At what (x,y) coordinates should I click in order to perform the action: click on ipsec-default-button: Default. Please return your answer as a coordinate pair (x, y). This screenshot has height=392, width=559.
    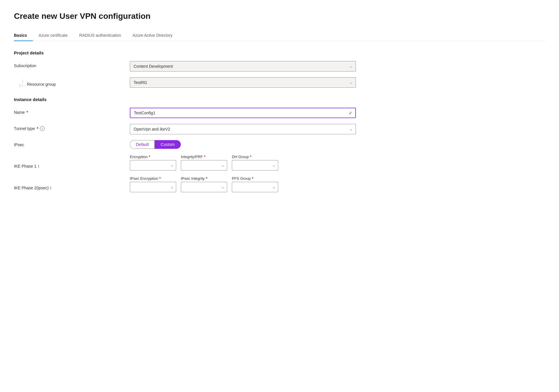
    Looking at the image, I should click on (142, 144).